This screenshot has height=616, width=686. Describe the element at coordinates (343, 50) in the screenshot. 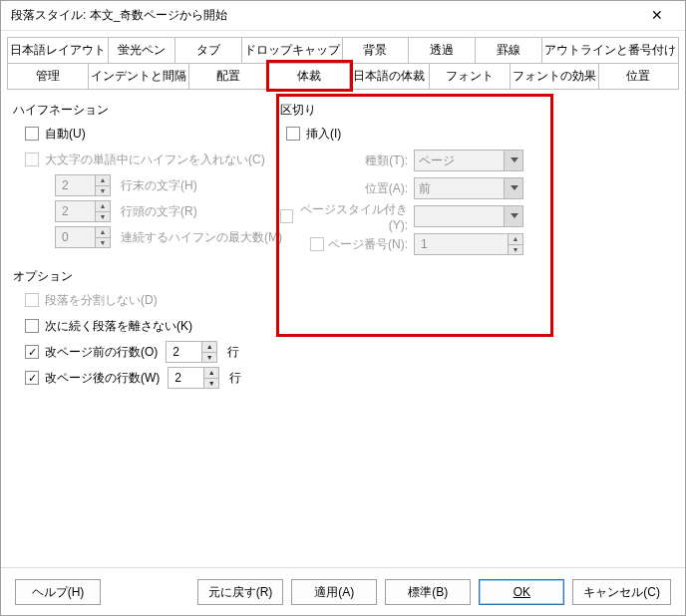

I see `tabs-row-1: 日本語レイアウト 蛍光ペン タブ ドロップキャップ 背景 透過 罫線 アウトライ…` at that location.